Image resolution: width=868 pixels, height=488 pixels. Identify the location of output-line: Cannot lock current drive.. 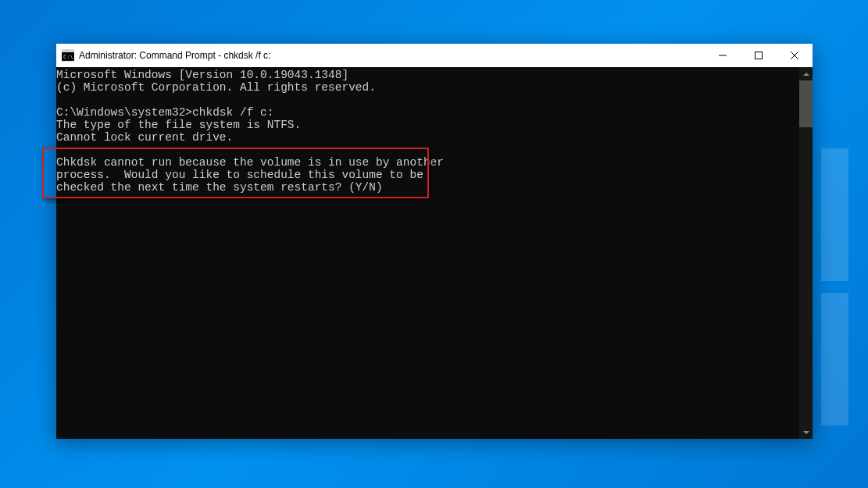
(145, 137).